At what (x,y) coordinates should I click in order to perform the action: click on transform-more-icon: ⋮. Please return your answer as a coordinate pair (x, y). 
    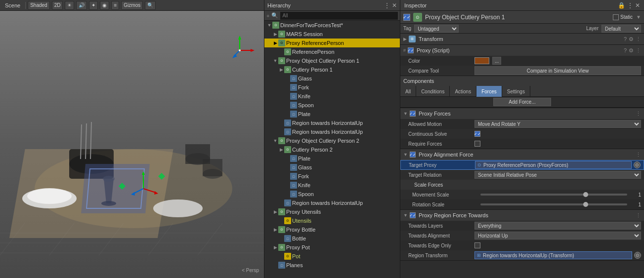
    Looking at the image, I should click on (639, 40).